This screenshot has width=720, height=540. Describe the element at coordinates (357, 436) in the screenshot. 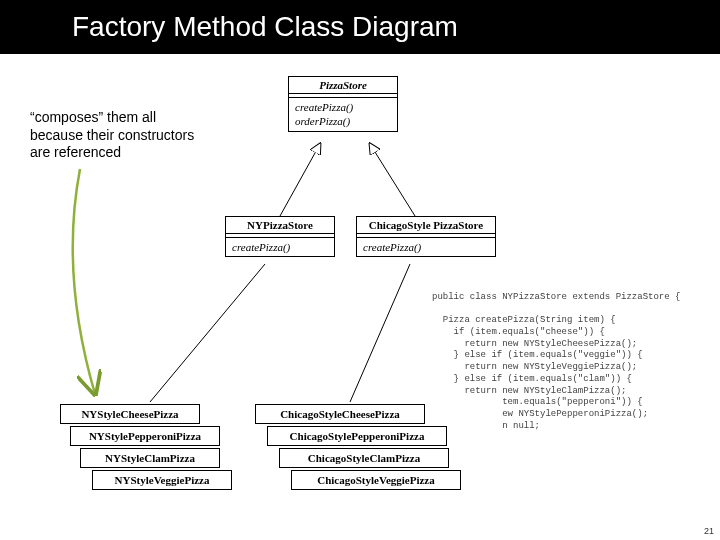

I see `uml-chi-pepperoni: ChicagoStylePepperoniPizza` at that location.